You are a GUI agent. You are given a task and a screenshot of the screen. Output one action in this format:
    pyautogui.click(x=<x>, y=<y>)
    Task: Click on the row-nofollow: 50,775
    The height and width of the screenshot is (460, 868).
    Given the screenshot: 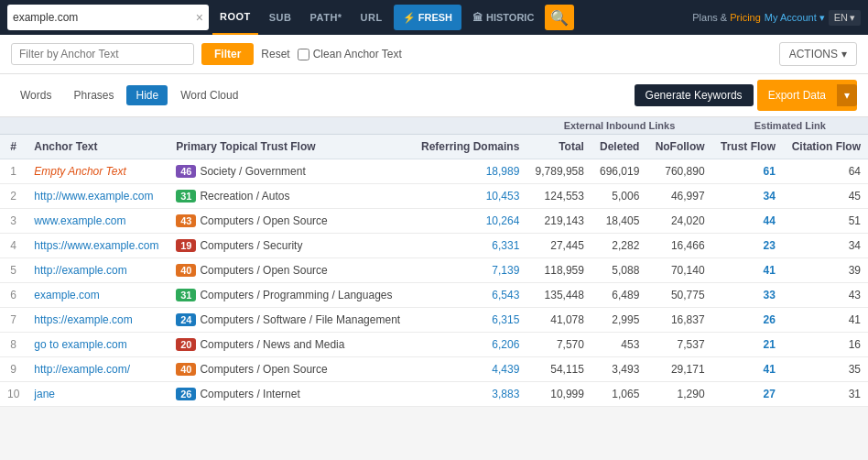 What is the action you would take?
    pyautogui.click(x=679, y=295)
    